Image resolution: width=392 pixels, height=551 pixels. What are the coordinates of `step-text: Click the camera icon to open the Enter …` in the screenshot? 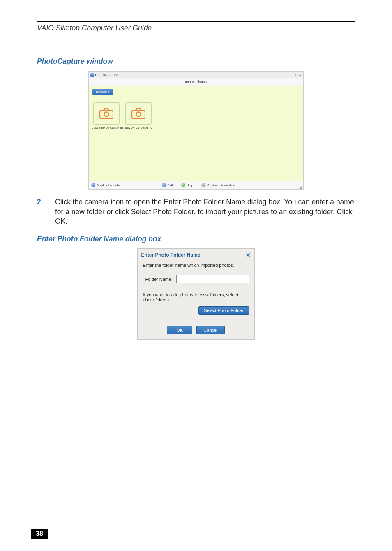 It's located at (205, 212).